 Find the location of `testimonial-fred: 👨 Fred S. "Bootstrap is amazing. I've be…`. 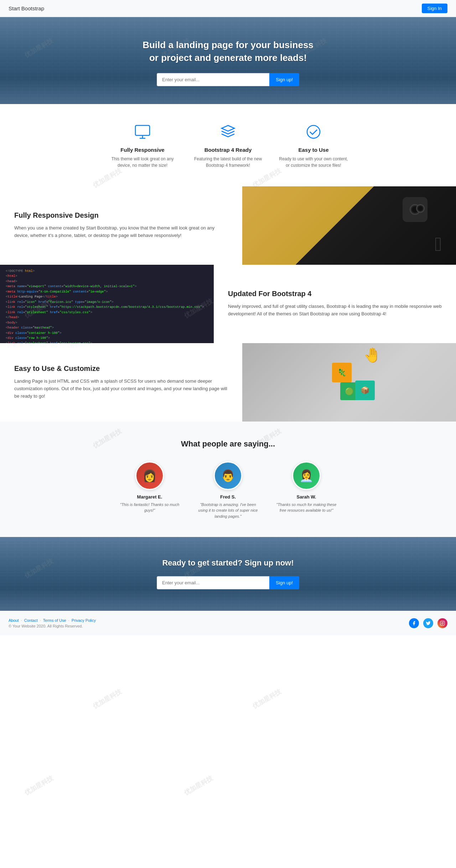

testimonial-fred: 👨 Fred S. "Bootstrap is amazing. I've be… is located at coordinates (228, 490).